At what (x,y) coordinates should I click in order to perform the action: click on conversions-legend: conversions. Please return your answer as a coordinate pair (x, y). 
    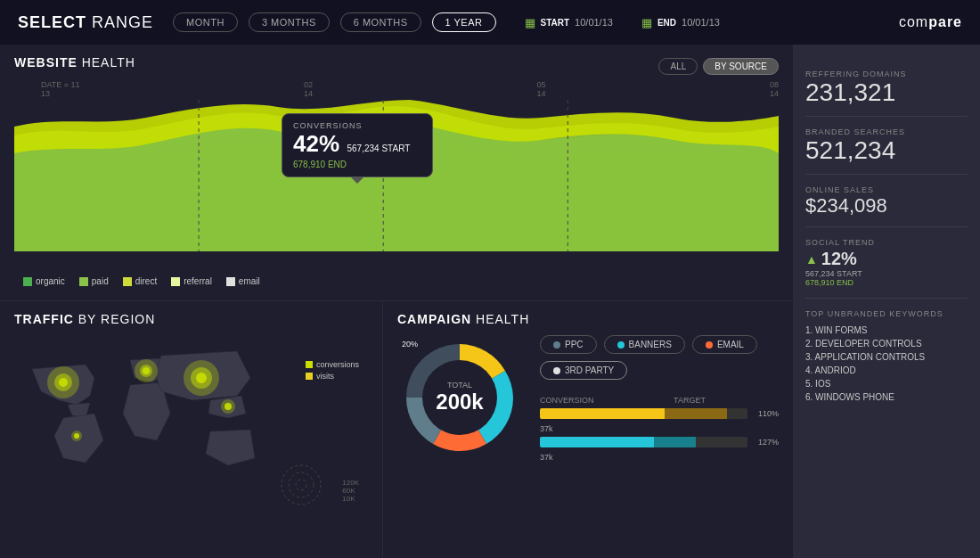
    Looking at the image, I should click on (332, 365).